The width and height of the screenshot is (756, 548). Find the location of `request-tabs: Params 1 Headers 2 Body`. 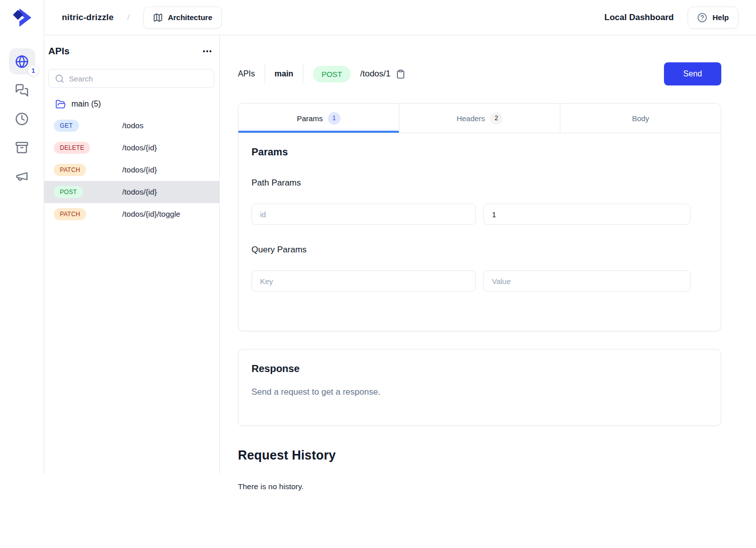

request-tabs: Params 1 Headers 2 Body is located at coordinates (480, 119).